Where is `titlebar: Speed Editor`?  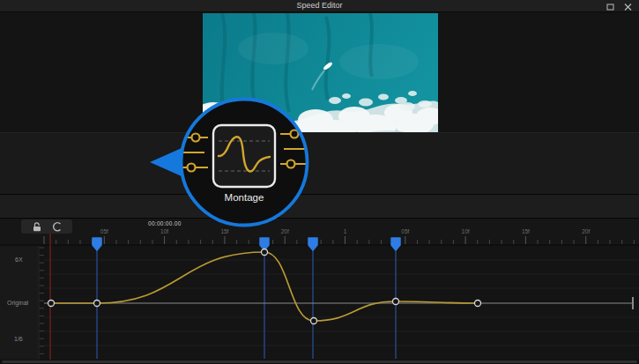
titlebar: Speed Editor is located at coordinates (319, 6).